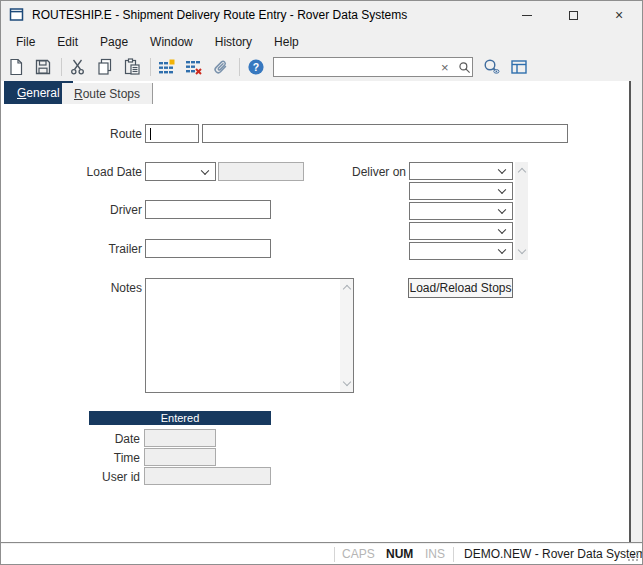 The image size is (643, 565). What do you see at coordinates (85, 477) in the screenshot?
I see `entered-userid-label: User id` at bounding box center [85, 477].